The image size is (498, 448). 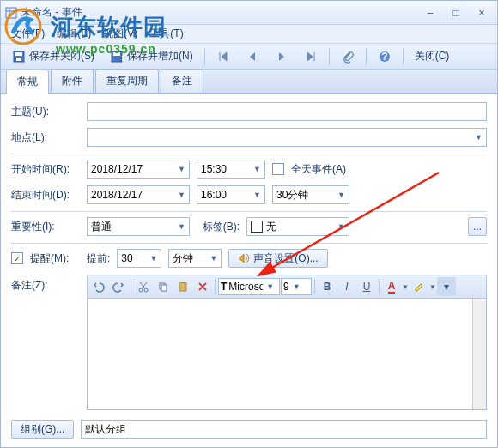 I want to click on help-button: ?, so click(x=385, y=57).